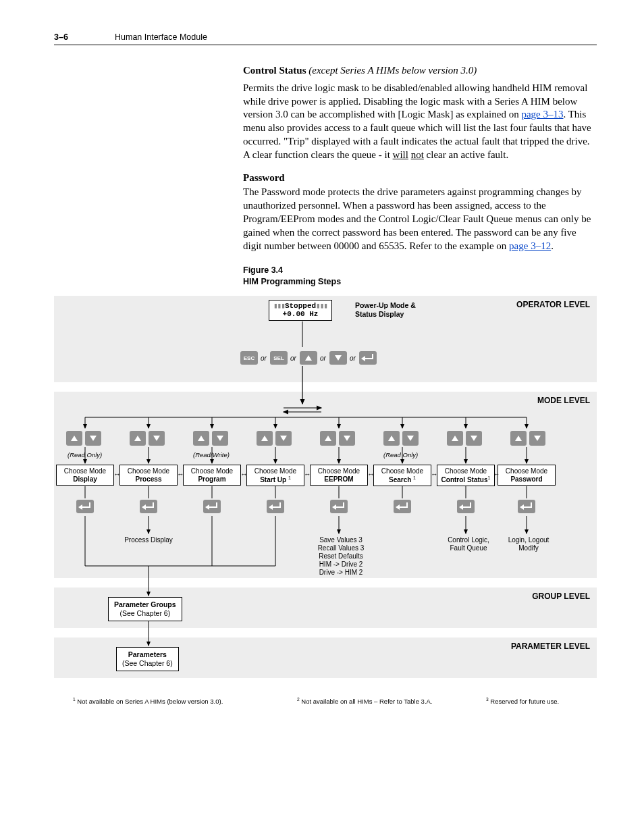 This screenshot has width=644, height=834. What do you see at coordinates (420, 219) in the screenshot?
I see `password-paragraph: The Password mode protects the drive par…` at bounding box center [420, 219].